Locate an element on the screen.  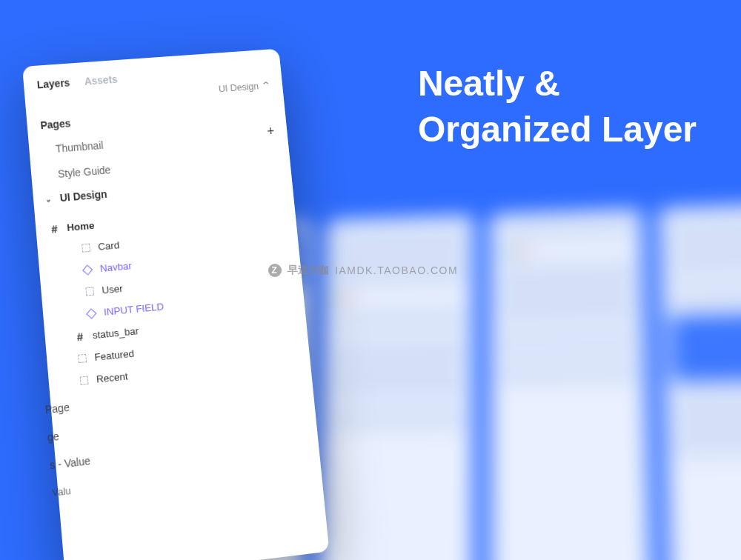
chevron-down-icon is located at coordinates (49, 199).